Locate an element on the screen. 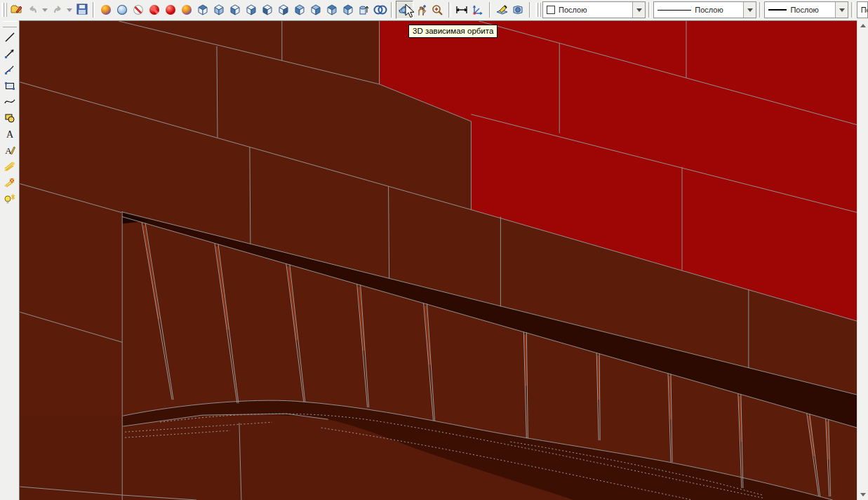 The image size is (868, 500). linetype-value: Послою is located at coordinates (709, 10).